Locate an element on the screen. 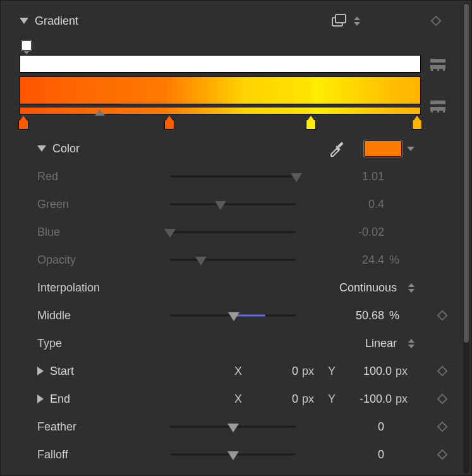 This screenshot has height=476, width=472. middle-unit: % is located at coordinates (402, 316).